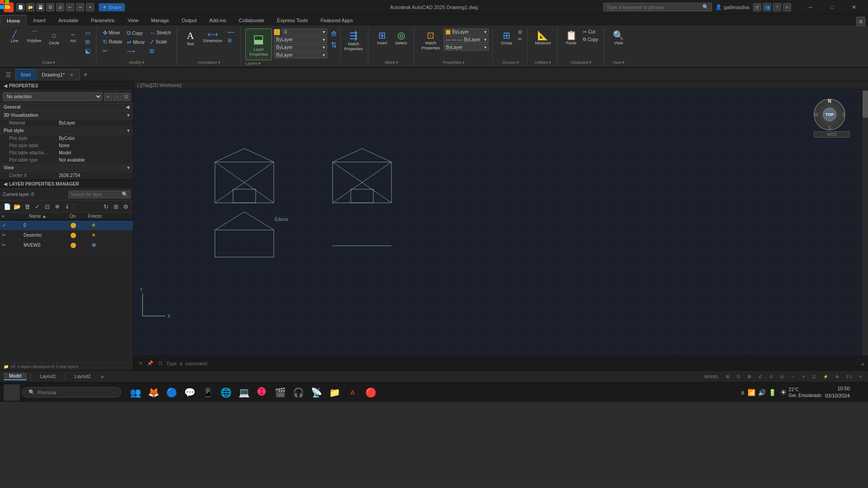  Describe the element at coordinates (832, 7) in the screenshot. I see `maximize-btn: □` at that location.